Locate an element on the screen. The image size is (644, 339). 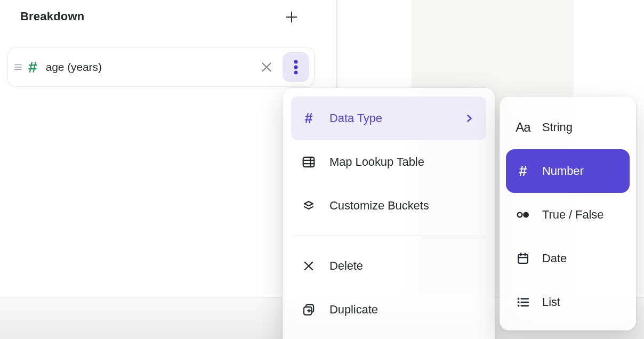
menu-item-data-type: # Data Type is located at coordinates (389, 118).